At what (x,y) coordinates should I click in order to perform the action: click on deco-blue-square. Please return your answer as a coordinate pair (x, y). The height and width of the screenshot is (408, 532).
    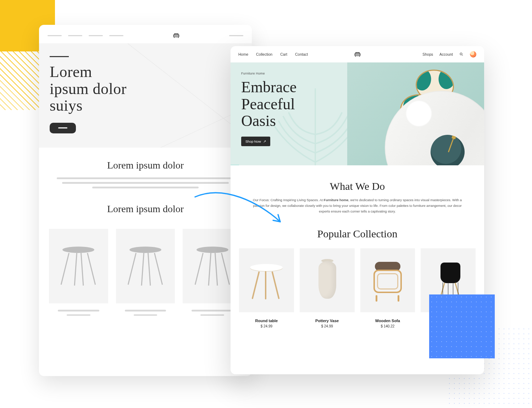
    Looking at the image, I should click on (462, 326).